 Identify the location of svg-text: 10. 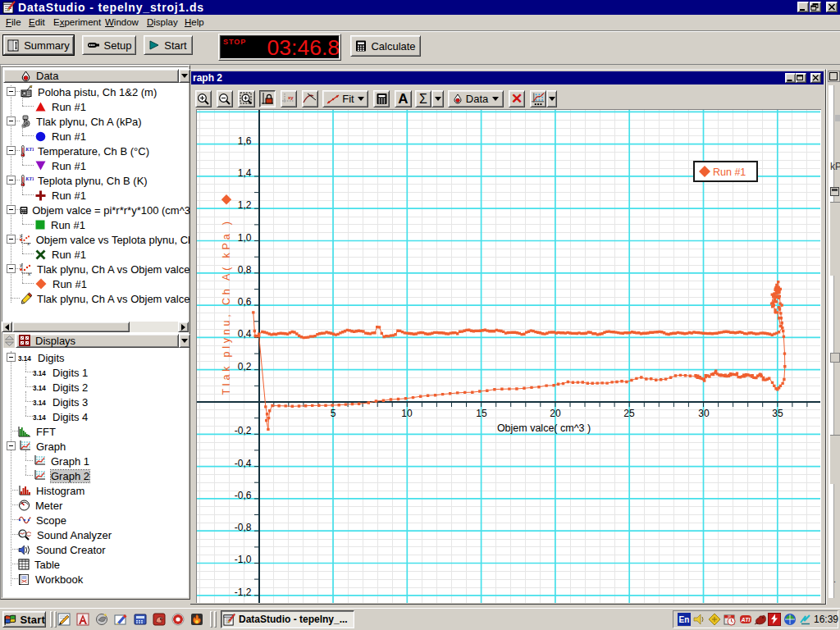
(407, 413).